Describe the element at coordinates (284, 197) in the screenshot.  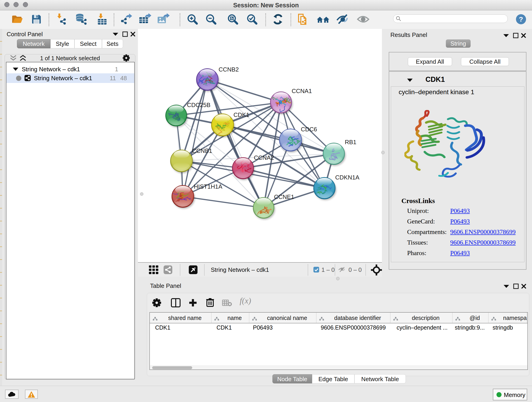
I see `svg-text: CCNE1` at that location.